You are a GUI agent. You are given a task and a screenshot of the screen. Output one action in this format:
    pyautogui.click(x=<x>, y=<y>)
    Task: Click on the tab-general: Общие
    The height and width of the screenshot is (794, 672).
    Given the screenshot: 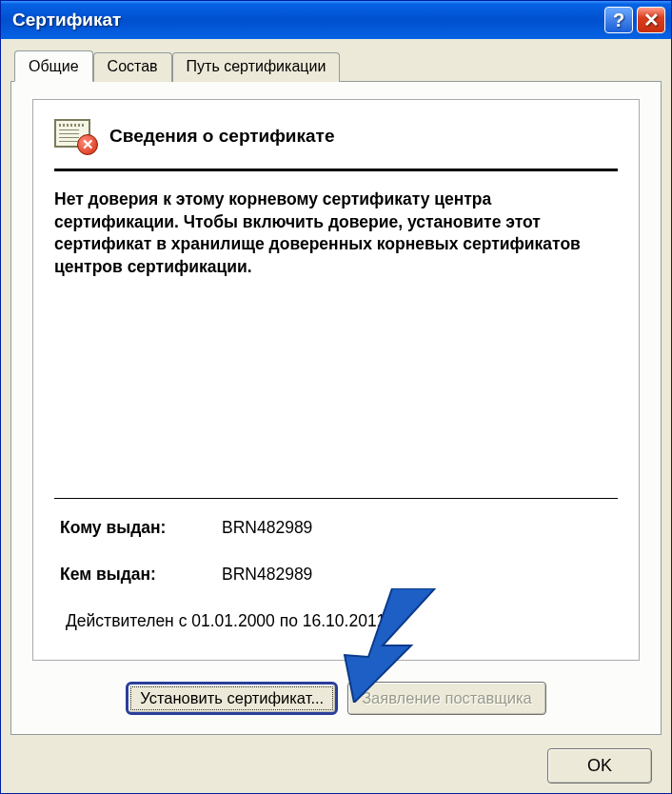 What is the action you would take?
    pyautogui.click(x=53, y=67)
    